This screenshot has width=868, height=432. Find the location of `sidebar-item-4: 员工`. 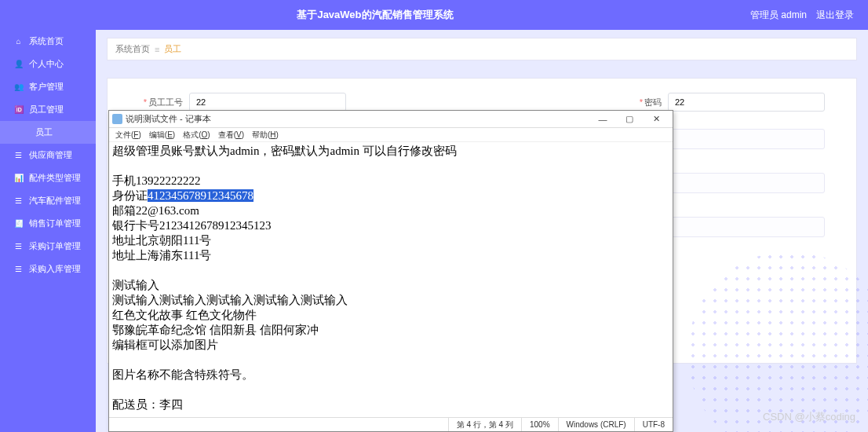

sidebar-item-4: 员工 is located at coordinates (48, 132).